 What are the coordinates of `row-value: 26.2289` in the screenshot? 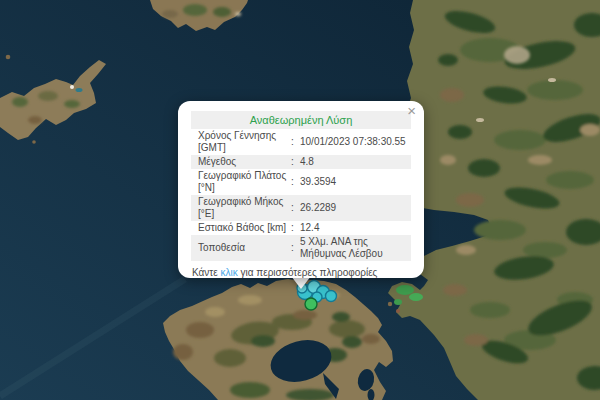 It's located at (356, 208).